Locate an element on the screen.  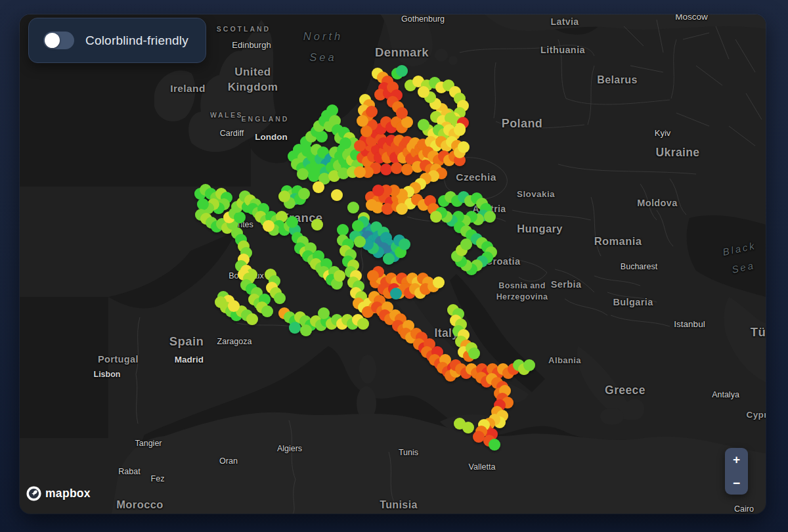
mapbox-logo: mapbox is located at coordinates (58, 494).